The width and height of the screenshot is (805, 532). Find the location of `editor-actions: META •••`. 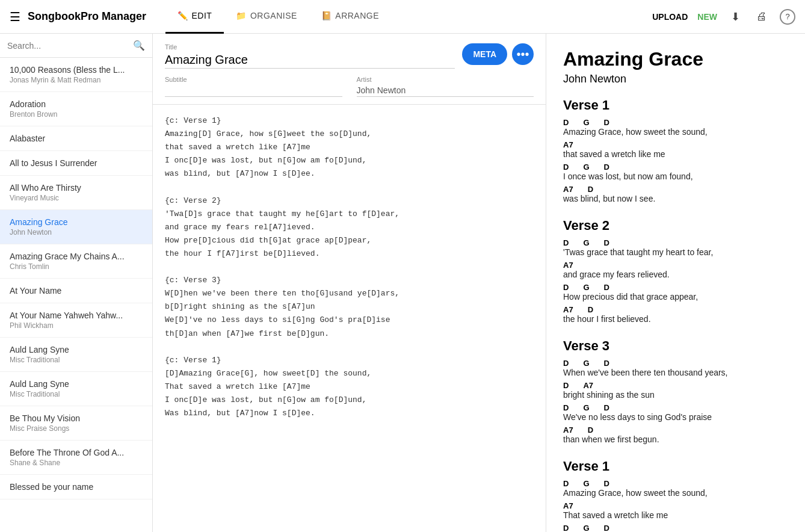

editor-actions: META ••• is located at coordinates (498, 54).